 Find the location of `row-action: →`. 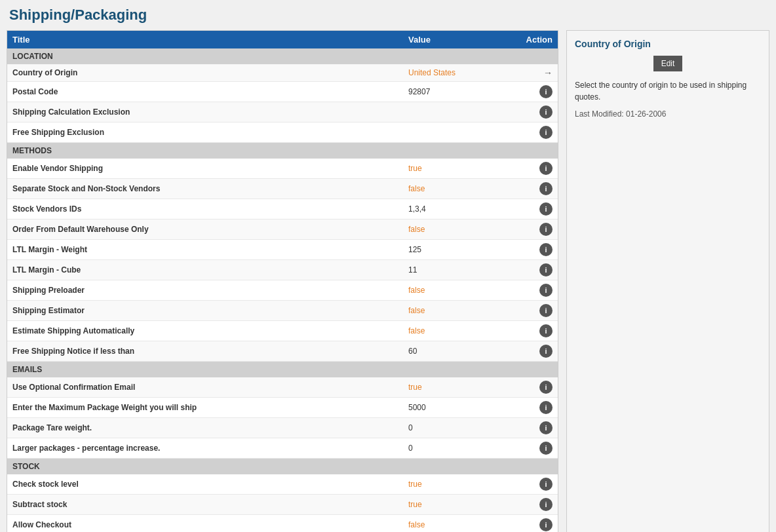

row-action: → is located at coordinates (533, 73).